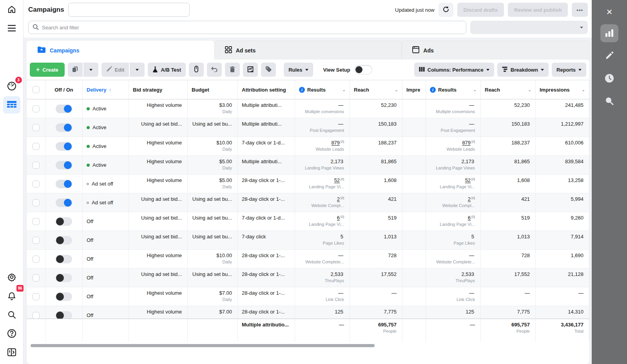 The image size is (627, 364). I want to click on create-button: + Create, so click(47, 70).